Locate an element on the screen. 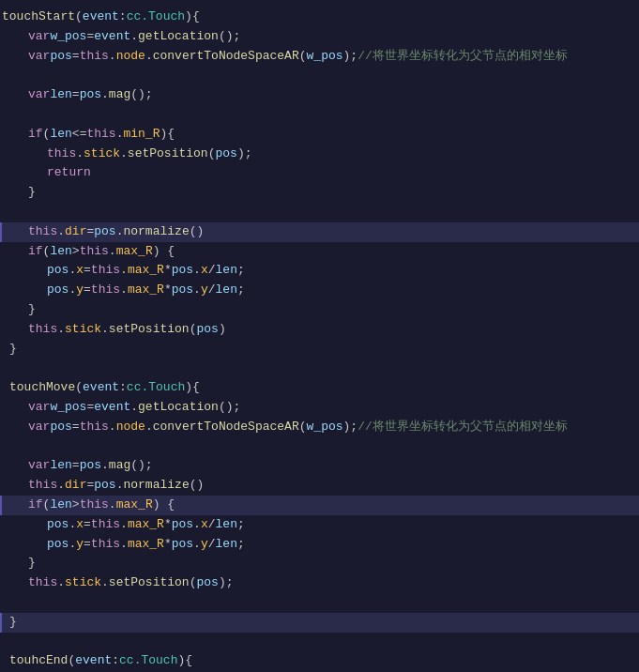 The height and width of the screenshot is (672, 639). line-3: var pos = this.node.convertToNodeSpaceAR… is located at coordinates (319, 56).